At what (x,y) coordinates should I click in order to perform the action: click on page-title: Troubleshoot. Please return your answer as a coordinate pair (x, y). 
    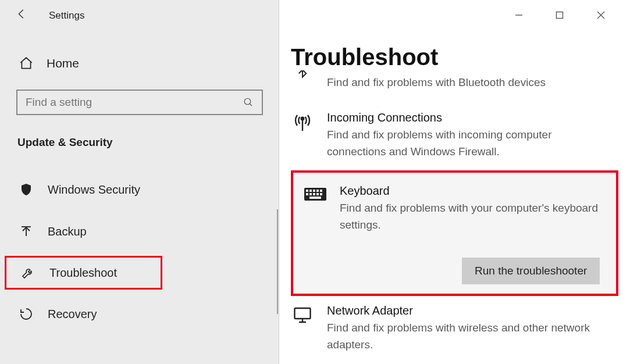
    Looking at the image, I should click on (457, 57).